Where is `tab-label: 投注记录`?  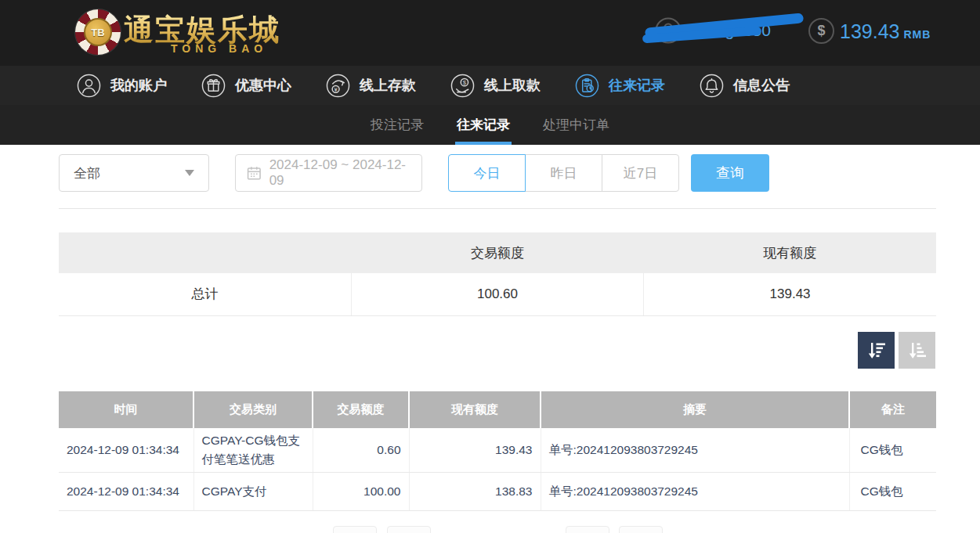 tab-label: 投注记录 is located at coordinates (397, 125).